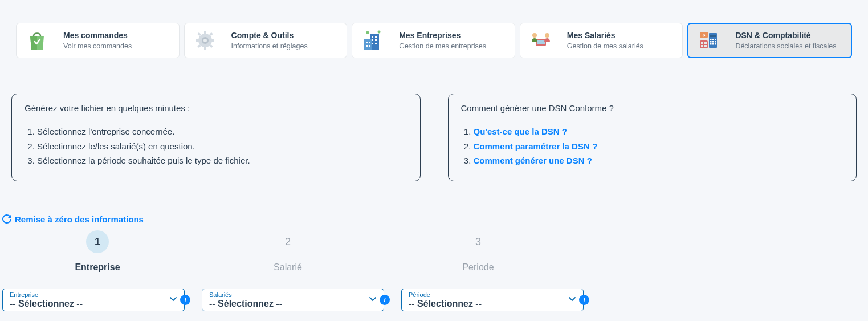  Describe the element at coordinates (541, 40) in the screenshot. I see `employees-icon` at that location.